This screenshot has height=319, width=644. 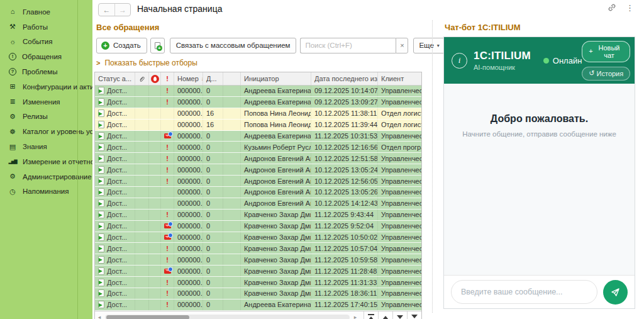 I want to click on forward-arrow-icon: →, so click(x=122, y=10).